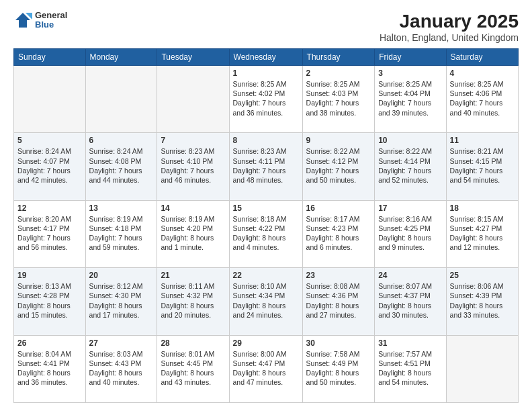 Image resolution: width=532 pixels, height=411 pixels. I want to click on table-row: 18Sunrise: 8:15 AMSunset: 4:27 PMDayligh…, so click(482, 234).